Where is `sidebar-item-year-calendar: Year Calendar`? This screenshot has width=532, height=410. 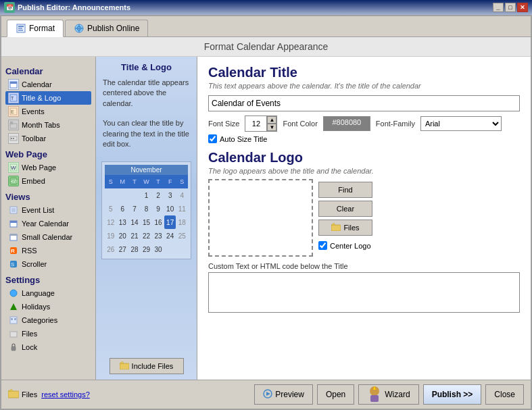 sidebar-item-year-calendar: Year Calendar is located at coordinates (49, 224).